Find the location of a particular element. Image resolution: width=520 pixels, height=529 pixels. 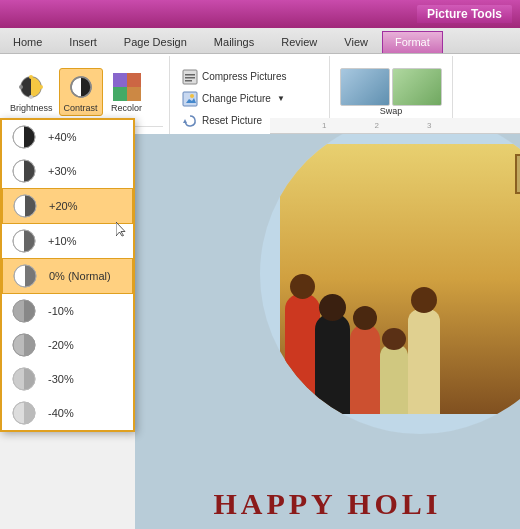

contrast-item-neg40: -40% is located at coordinates (68, 413).